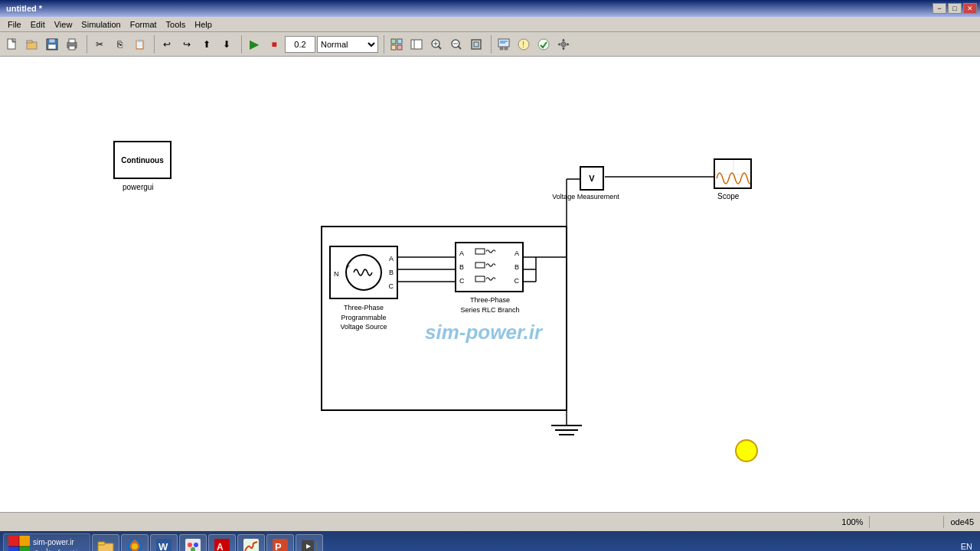 This screenshot has height=551, width=980. I want to click on zoom-in-button, so click(436, 44).